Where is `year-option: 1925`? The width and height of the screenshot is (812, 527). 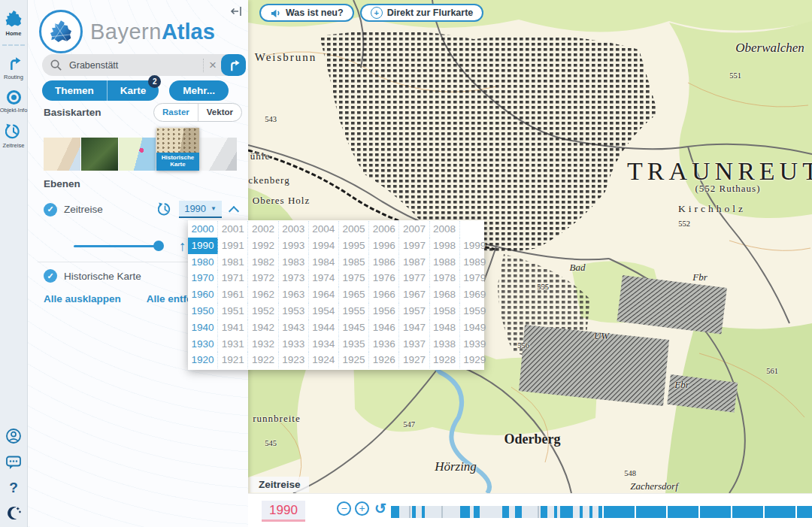 year-option: 1925 is located at coordinates (354, 360).